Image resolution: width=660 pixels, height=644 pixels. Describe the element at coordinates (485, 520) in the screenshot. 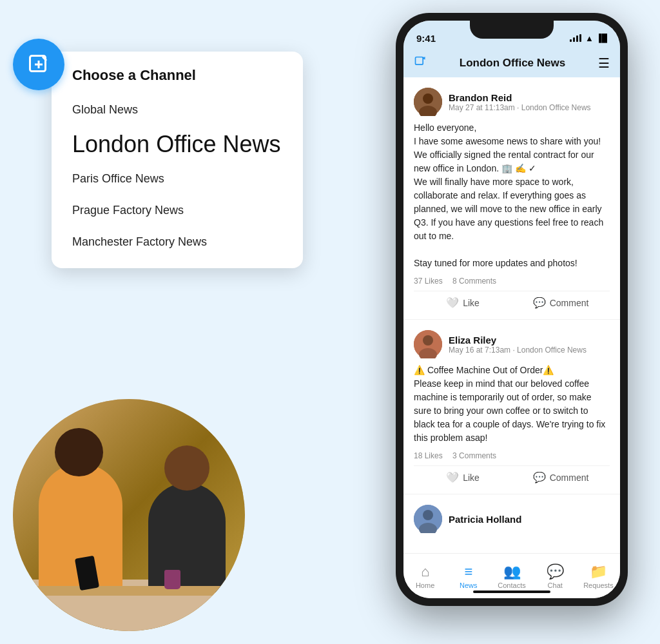

I see `post-author-patricia: Patricia Holland` at that location.